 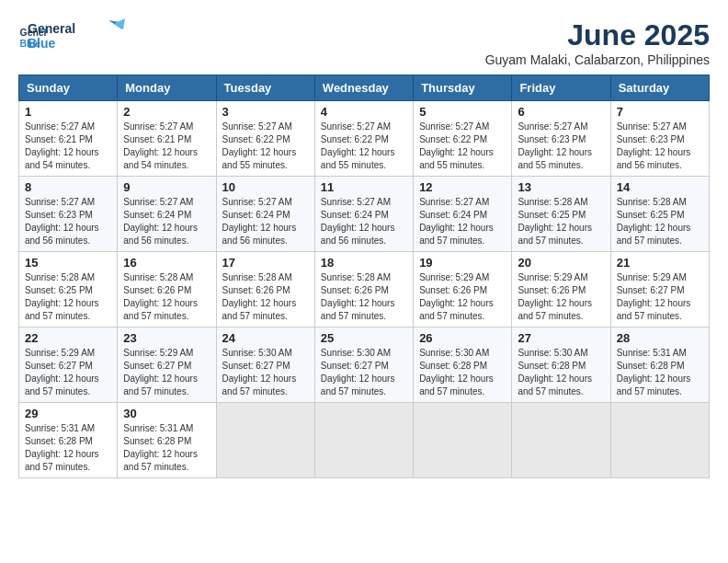 What do you see at coordinates (265, 214) in the screenshot?
I see `day-cell: 10Sunrise: 5:27 AM Sunset: 6:24 PM Dayli…` at bounding box center [265, 214].